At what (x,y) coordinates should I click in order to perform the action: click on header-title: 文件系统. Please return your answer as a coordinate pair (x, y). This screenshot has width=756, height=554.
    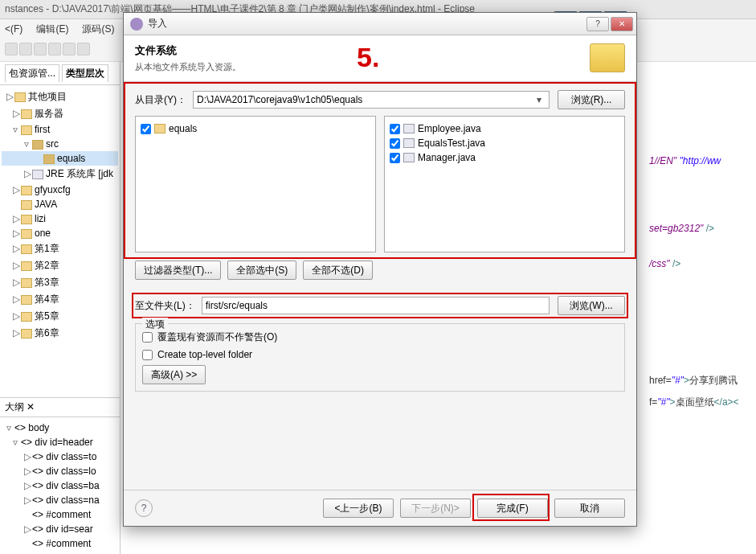
    Looking at the image, I should click on (188, 51).